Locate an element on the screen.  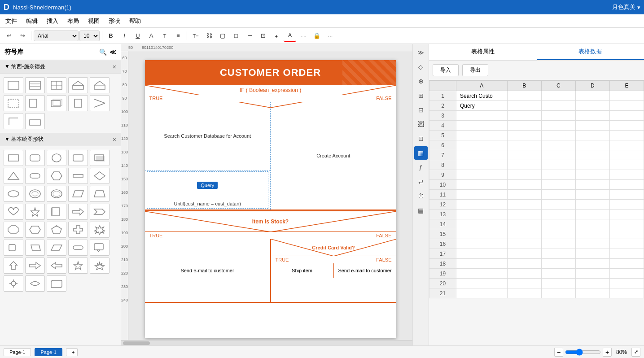
fit-page-btn: ⤢ is located at coordinates (636, 352).